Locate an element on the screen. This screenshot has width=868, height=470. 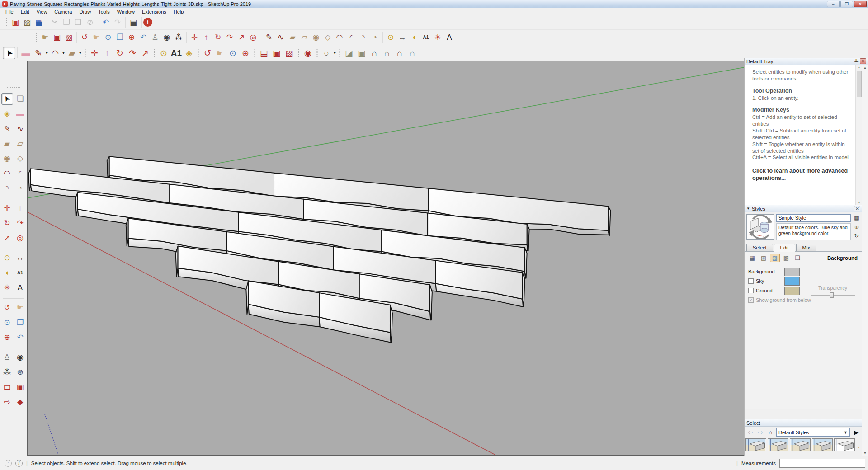
styles-close-icon: ✕ is located at coordinates (857, 209).